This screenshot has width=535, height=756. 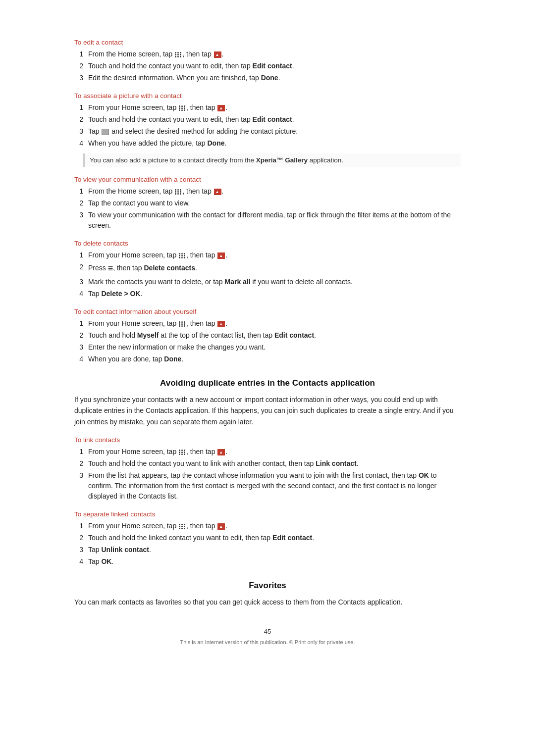 I want to click on associate-picture-section: To associate a picture with a contact 1 …, so click(x=268, y=130).